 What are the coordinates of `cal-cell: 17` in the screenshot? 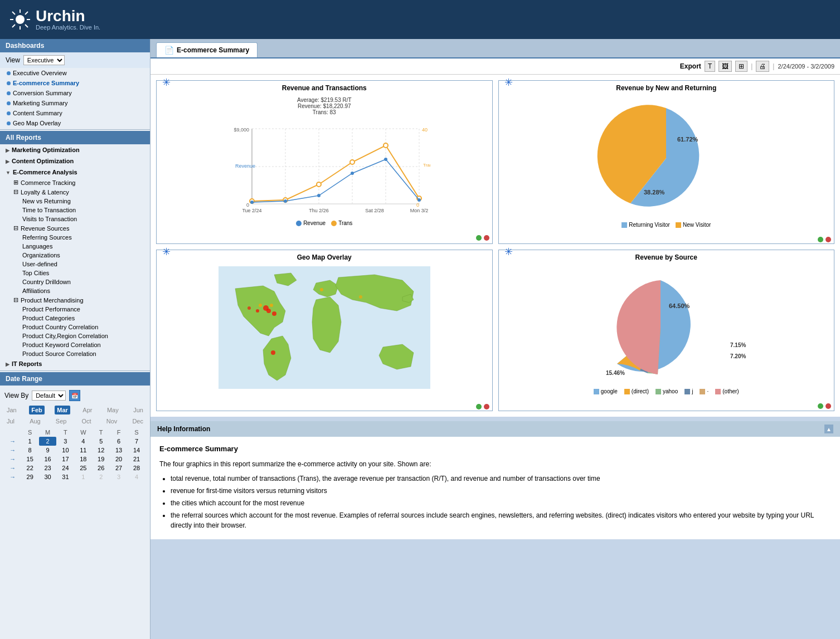 It's located at (65, 459).